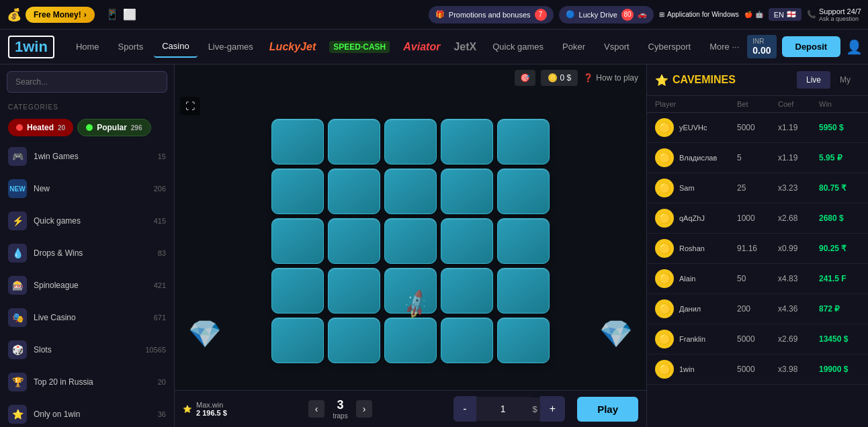  What do you see at coordinates (785, 15) in the screenshot?
I see `language-selector: EN 🏴󠁧󠁢󠁥󠁮󠁧󠁿` at bounding box center [785, 15].